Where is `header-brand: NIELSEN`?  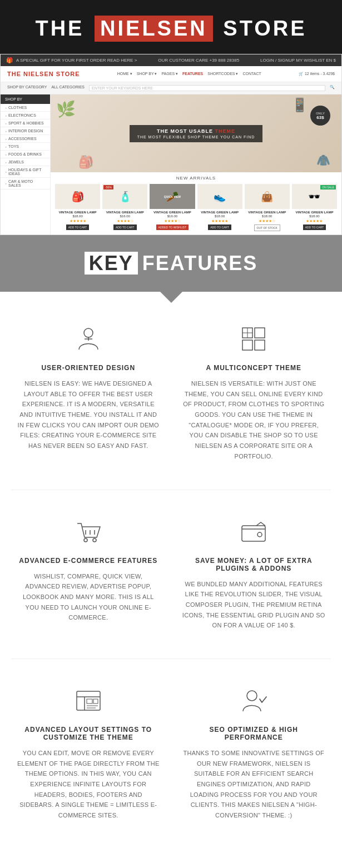
header-brand: NIELSEN is located at coordinates (153, 29).